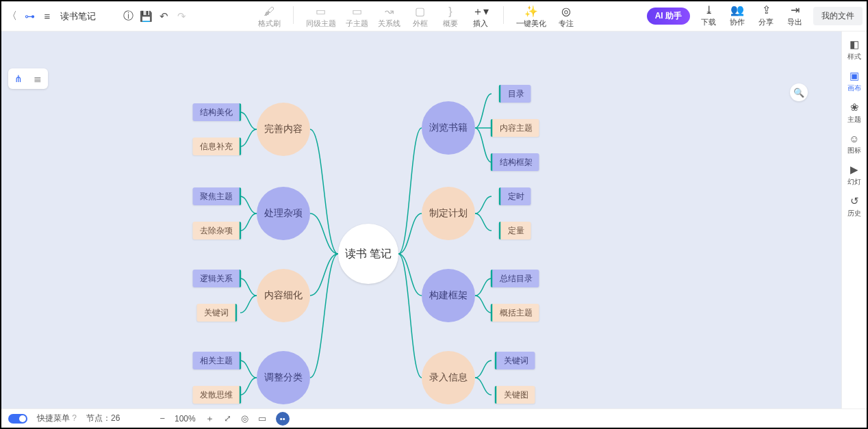  What do you see at coordinates (162, 419) in the screenshot?
I see `zoom-out-icon: −` at bounding box center [162, 419].